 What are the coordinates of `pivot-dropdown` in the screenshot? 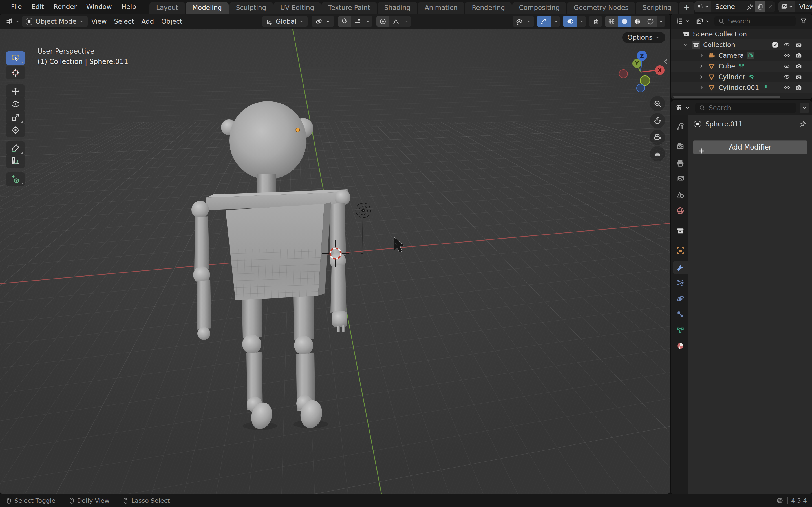 It's located at (323, 21).